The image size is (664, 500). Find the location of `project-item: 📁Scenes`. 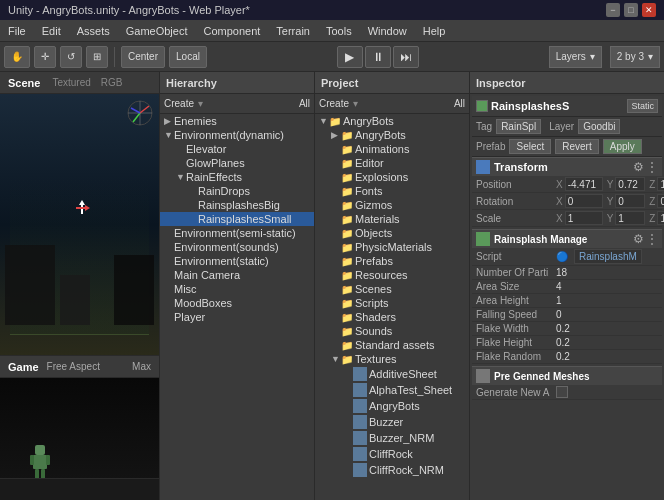

project-item: 📁Scenes is located at coordinates (392, 289).